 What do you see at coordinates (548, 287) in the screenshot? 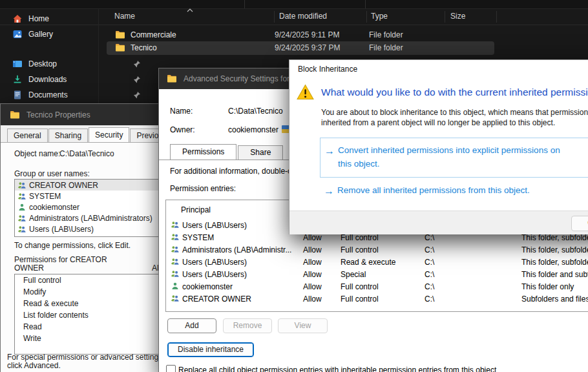
I see `cell-applies-to: This folder only` at bounding box center [548, 287].